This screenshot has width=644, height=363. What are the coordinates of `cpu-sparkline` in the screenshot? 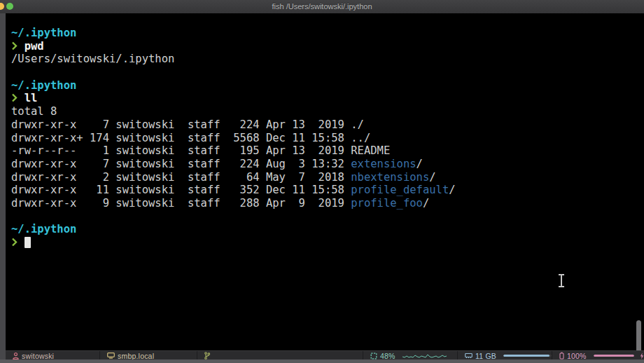 It's located at (426, 356).